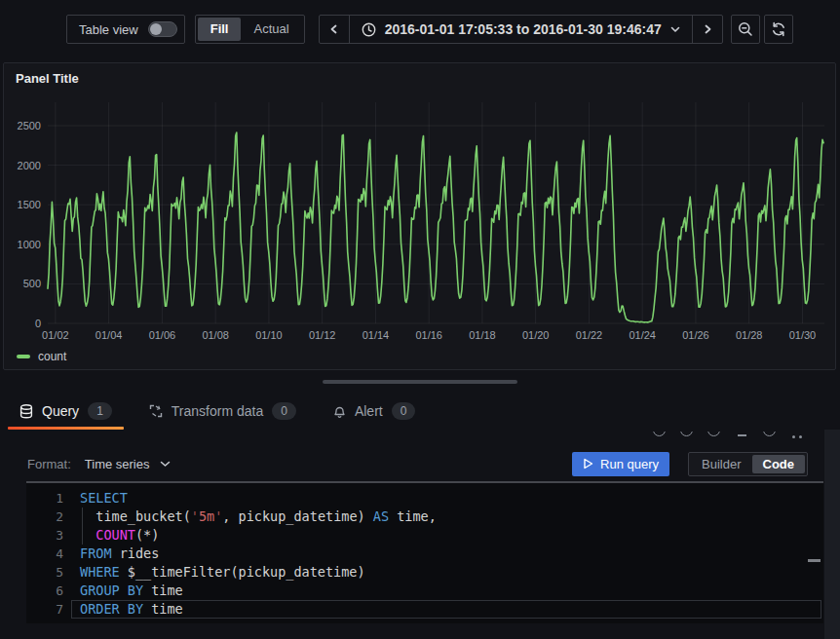 The width and height of the screenshot is (840, 639). I want to click on sql-token: GROUP, so click(99, 590).